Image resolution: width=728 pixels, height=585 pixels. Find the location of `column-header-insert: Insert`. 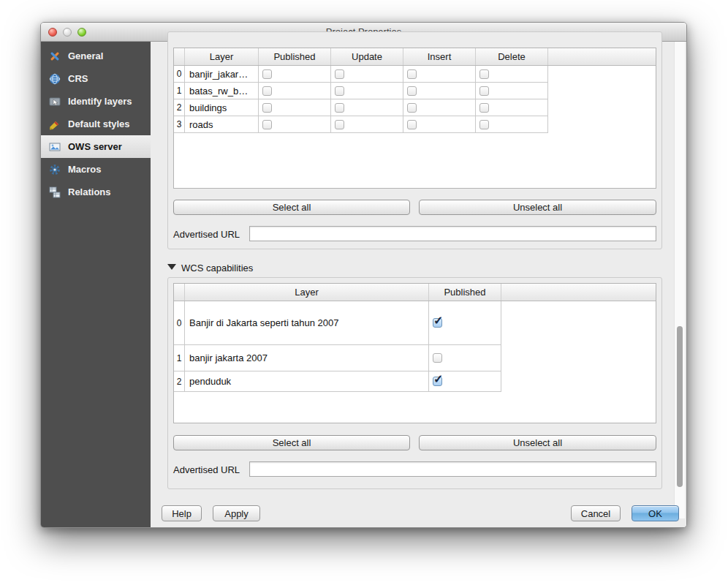

column-header-insert: Insert is located at coordinates (440, 57).